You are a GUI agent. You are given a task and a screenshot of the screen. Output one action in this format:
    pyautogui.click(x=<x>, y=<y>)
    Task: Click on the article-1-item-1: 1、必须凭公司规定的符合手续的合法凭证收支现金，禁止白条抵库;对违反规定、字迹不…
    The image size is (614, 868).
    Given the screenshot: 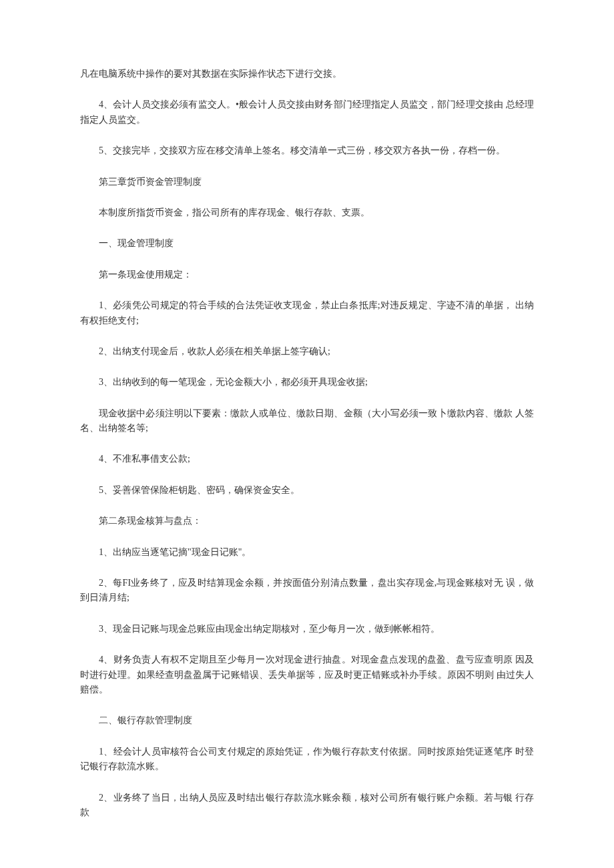 What is the action you would take?
    pyautogui.click(x=307, y=314)
    